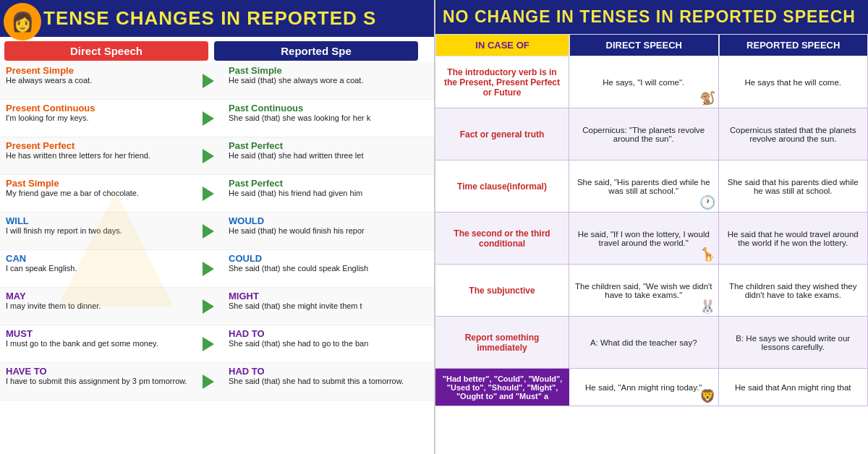 This screenshot has height=454, width=868. Describe the element at coordinates (95, 156) in the screenshot. I see `tense-direct-cell: Present Perfect He has written three let…` at that location.